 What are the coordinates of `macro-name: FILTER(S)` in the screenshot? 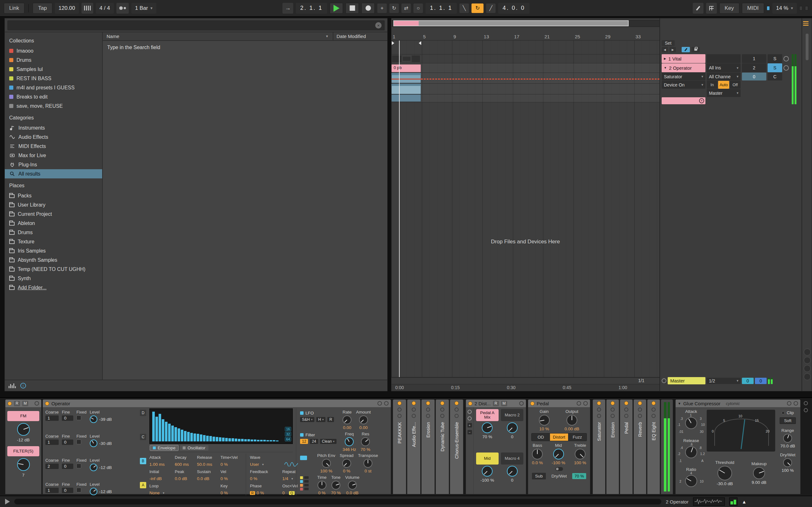 It's located at (23, 451).